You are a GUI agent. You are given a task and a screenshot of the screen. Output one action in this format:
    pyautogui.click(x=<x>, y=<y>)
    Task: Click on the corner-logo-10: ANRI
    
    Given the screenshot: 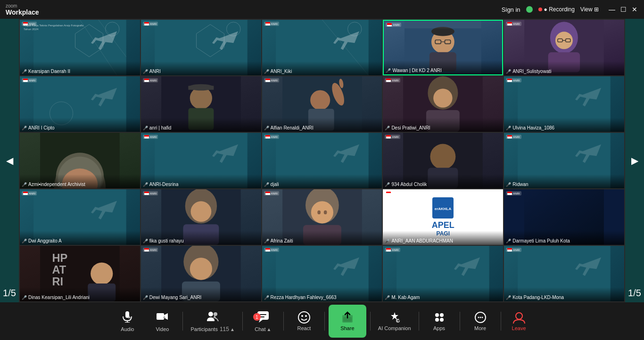 What is the action you would take?
    pyautogui.click(x=513, y=80)
    